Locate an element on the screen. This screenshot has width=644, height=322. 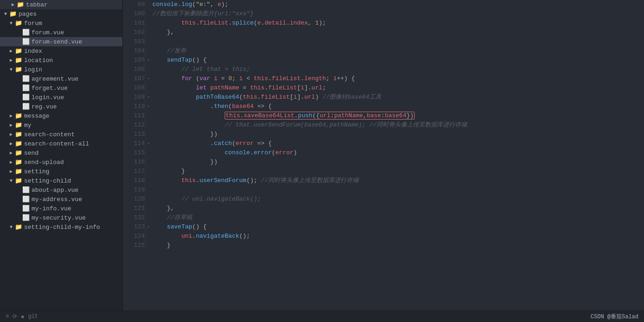
sidebar-item-pages: ▼ 📁 pages is located at coordinates (61, 14).